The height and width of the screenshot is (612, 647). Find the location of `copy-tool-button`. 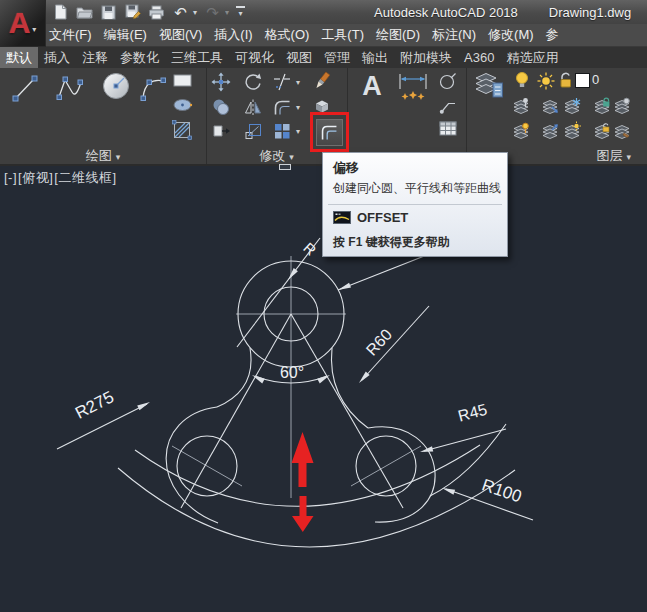

copy-tool-button is located at coordinates (221, 107).